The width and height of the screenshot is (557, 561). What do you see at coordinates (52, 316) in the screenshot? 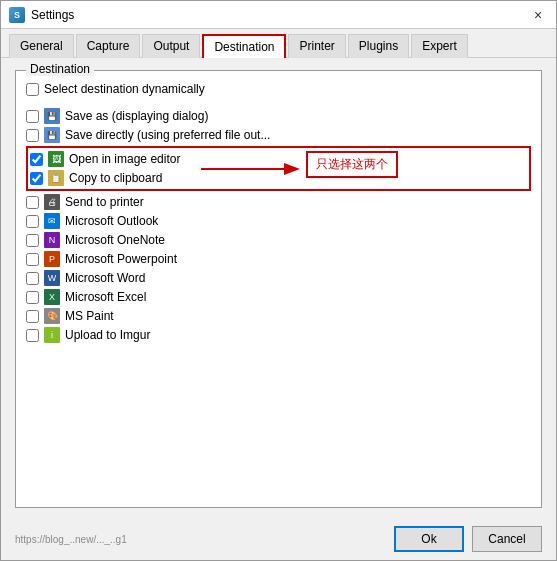
I see `mspaint-icon: 🎨` at bounding box center [52, 316].